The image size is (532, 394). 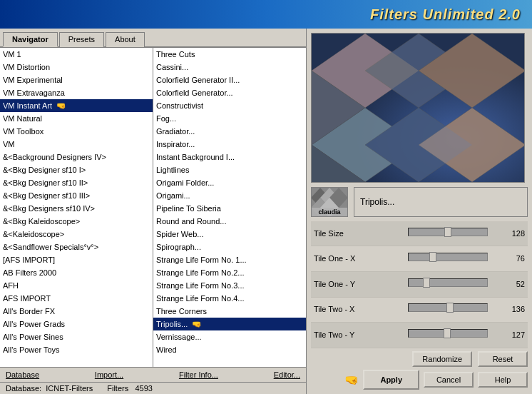 What do you see at coordinates (358, 259) in the screenshot?
I see `param-label: Tile One - X` at bounding box center [358, 259].